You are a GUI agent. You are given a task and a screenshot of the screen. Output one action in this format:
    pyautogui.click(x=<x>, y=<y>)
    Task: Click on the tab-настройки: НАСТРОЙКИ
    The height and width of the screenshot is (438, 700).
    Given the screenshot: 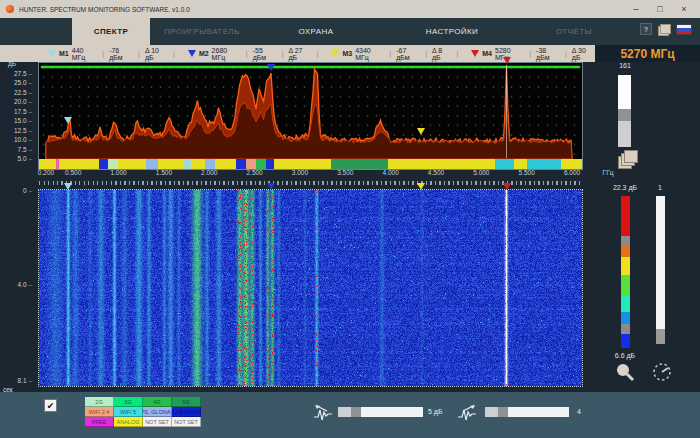 What is the action you would take?
    pyautogui.click(x=452, y=32)
    